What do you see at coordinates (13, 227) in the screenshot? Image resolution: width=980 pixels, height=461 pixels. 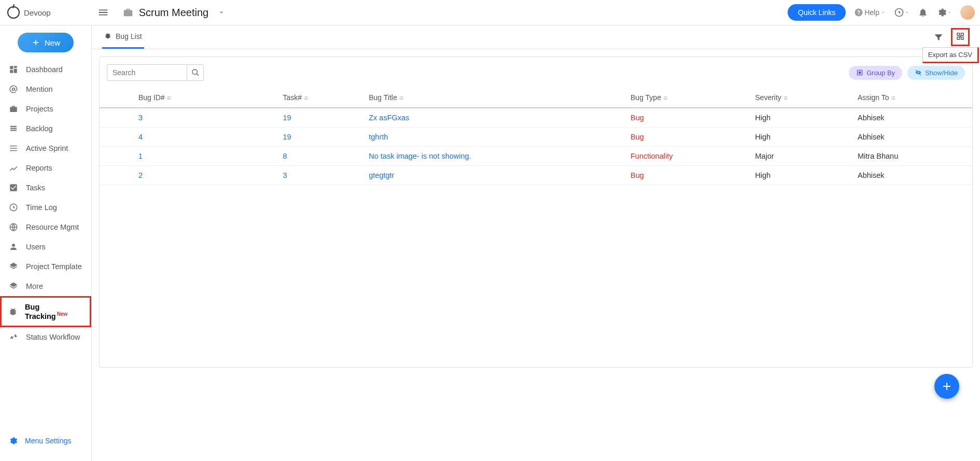 I see `globe-icon` at bounding box center [13, 227].